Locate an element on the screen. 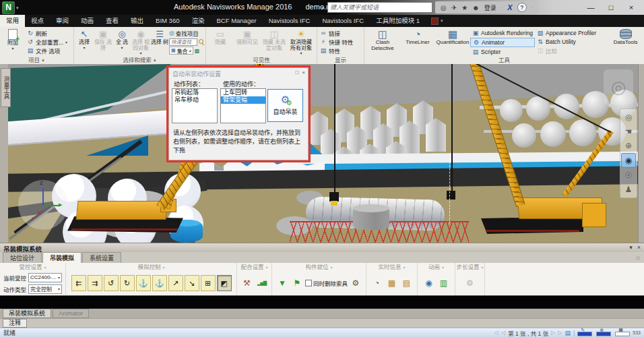 The width and height of the screenshot is (644, 337). crane-move-forward-button: ⇇ is located at coordinates (79, 283).